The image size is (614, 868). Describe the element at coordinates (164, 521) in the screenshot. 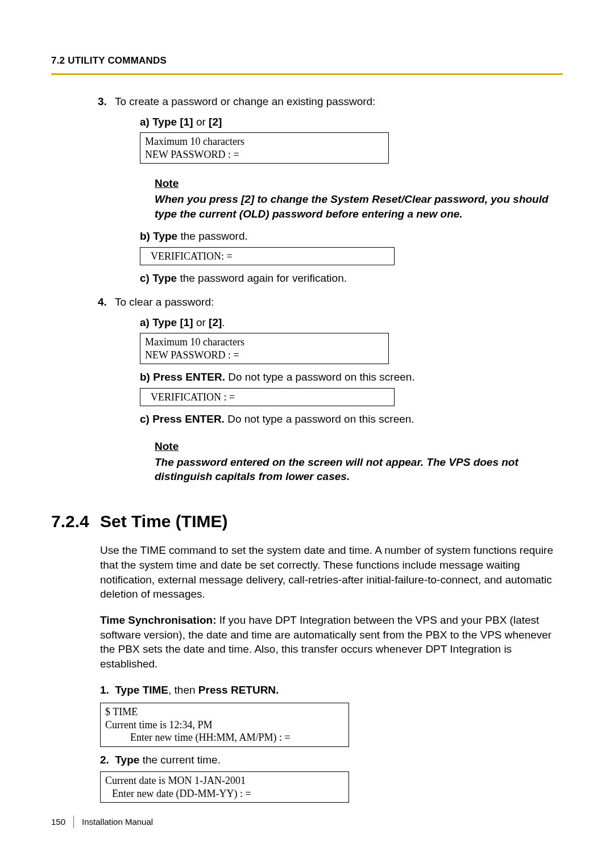

I see `section-name: Set Time (TIME)` at that location.